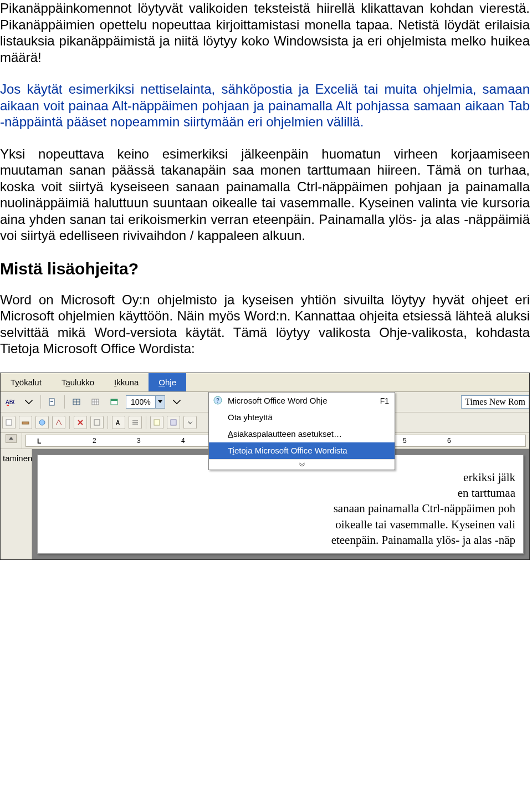 The image size is (532, 790). What do you see at coordinates (495, 402) in the screenshot?
I see `font-name: Times New Rom` at bounding box center [495, 402].